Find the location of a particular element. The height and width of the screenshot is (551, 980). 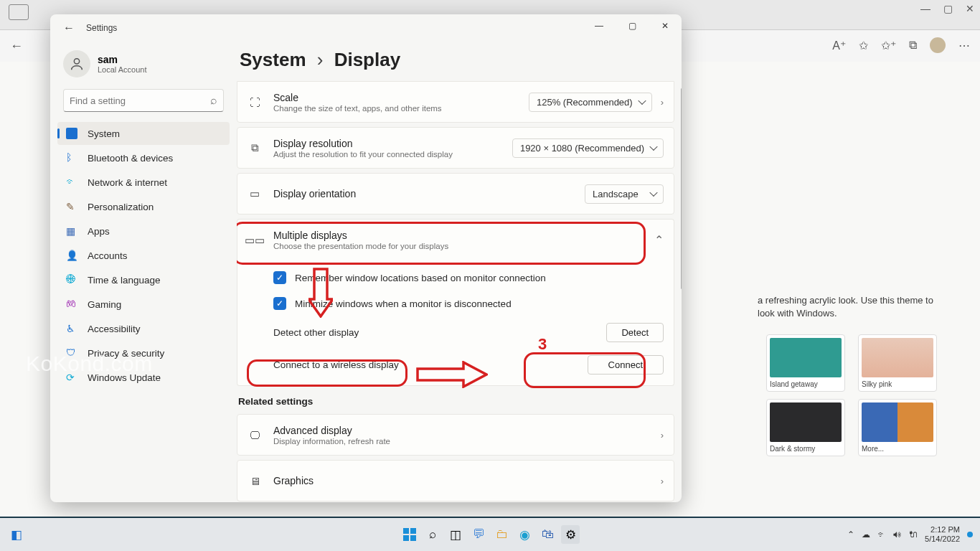

resolution-icon: ⧉ is located at coordinates (255, 148).